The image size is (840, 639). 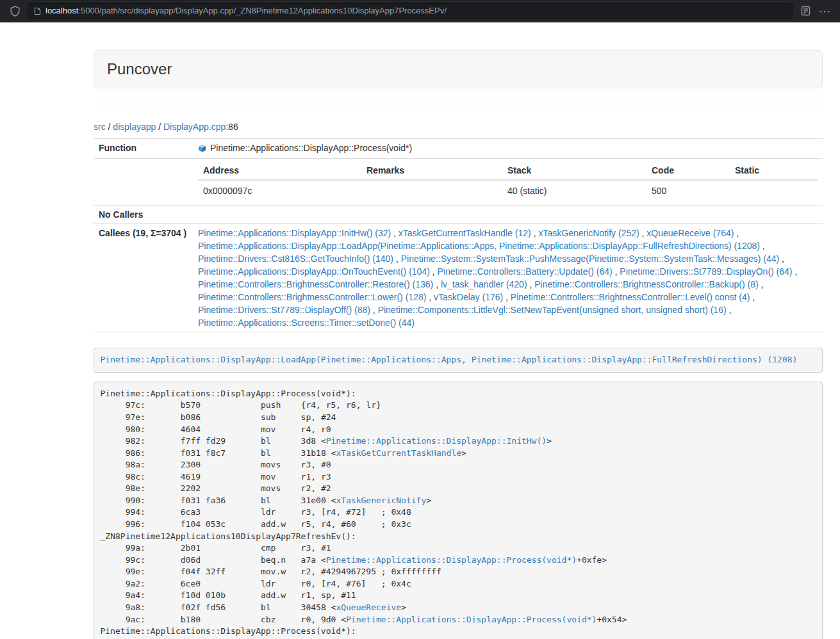 What do you see at coordinates (202, 149) in the screenshot?
I see `function-symbol-icon` at bounding box center [202, 149].